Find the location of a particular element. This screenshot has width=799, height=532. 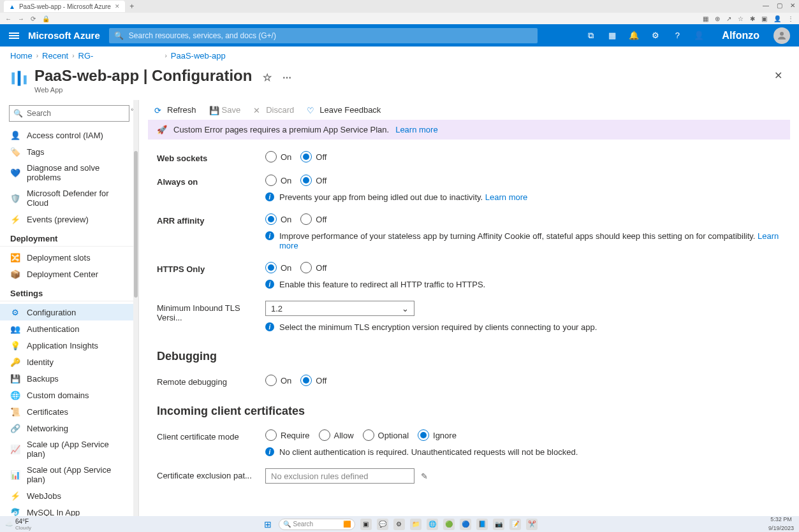

nav-forward-icon: → is located at coordinates (21, 19).